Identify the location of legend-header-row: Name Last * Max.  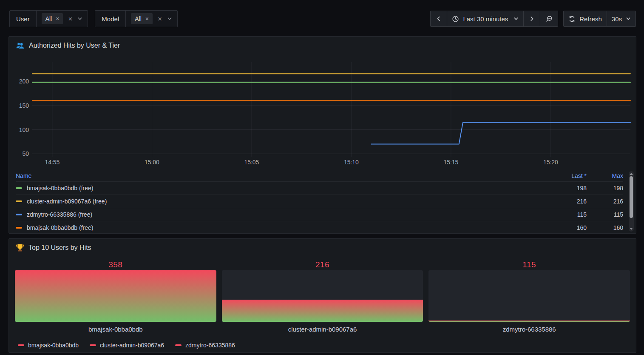
(320, 176).